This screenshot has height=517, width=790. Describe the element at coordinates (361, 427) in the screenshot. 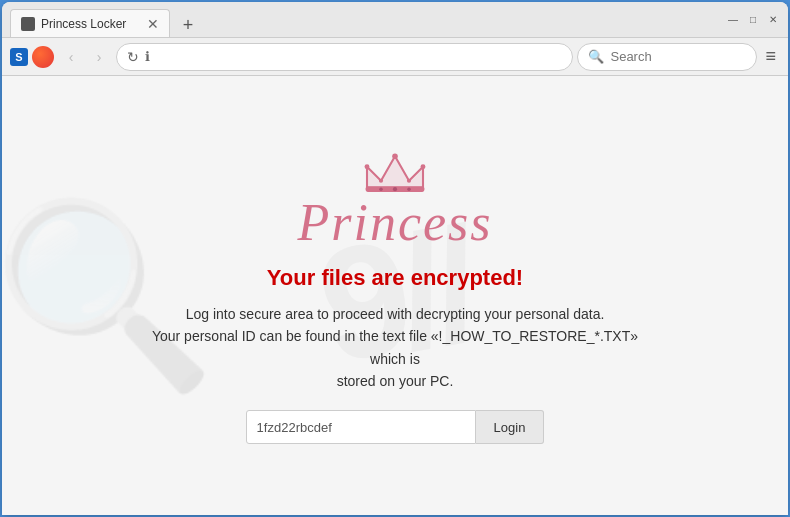

I see `personal-id-input` at that location.